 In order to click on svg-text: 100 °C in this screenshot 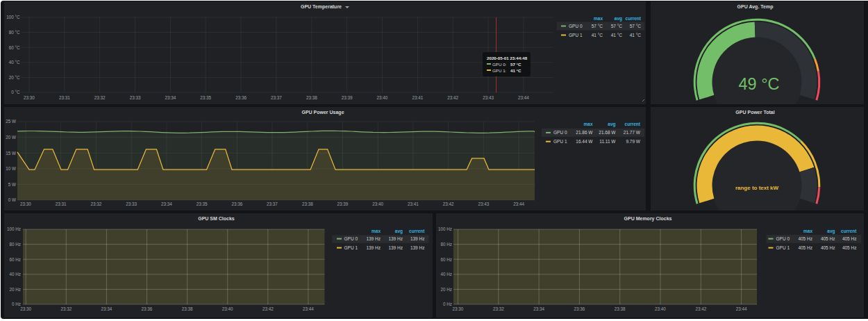, I will do `click(13, 17)`.